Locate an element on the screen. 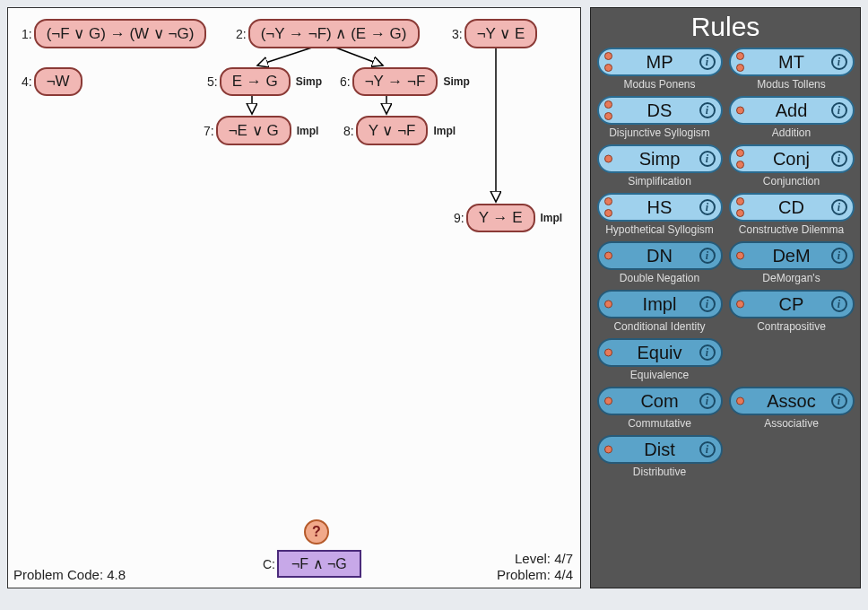 The image size is (868, 610). rule-row: SimpiSimplificationConjiConjunction is located at coordinates (725, 168).